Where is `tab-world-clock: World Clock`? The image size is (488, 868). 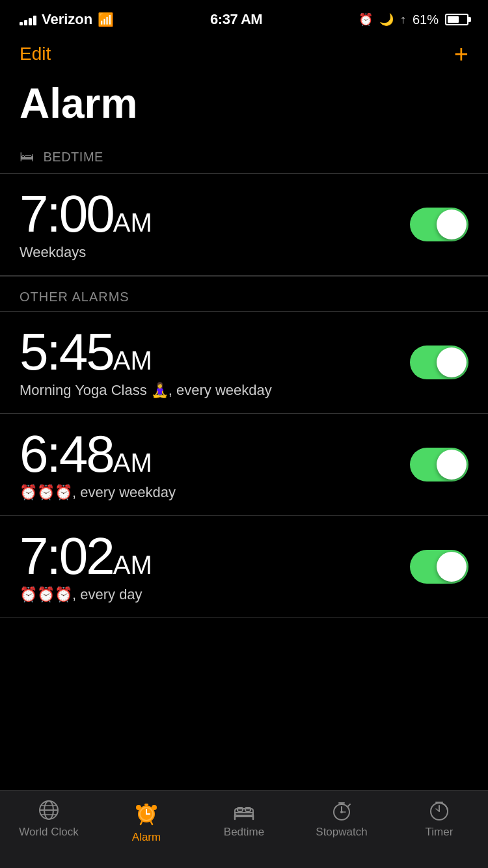 tab-world-clock: World Clock is located at coordinates (49, 819).